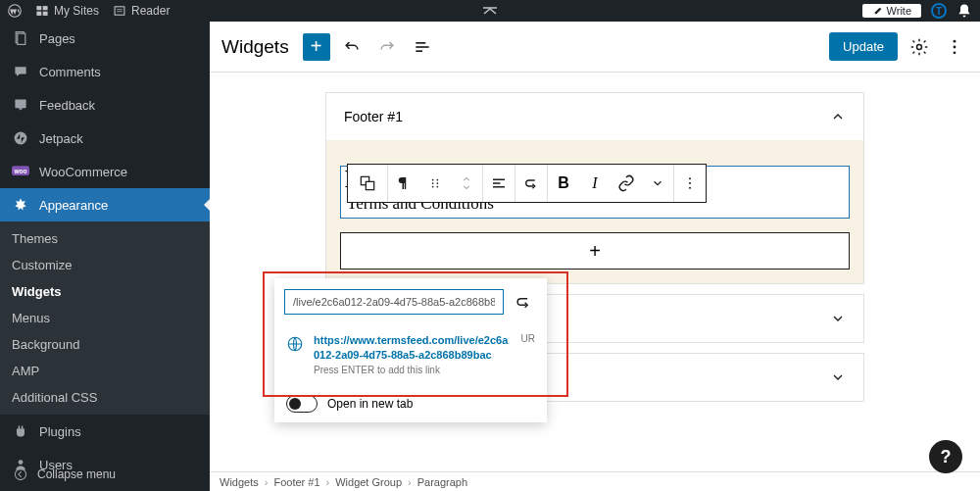 The width and height of the screenshot is (980, 491). I want to click on widget-group-block: Legal, so click(595, 192).